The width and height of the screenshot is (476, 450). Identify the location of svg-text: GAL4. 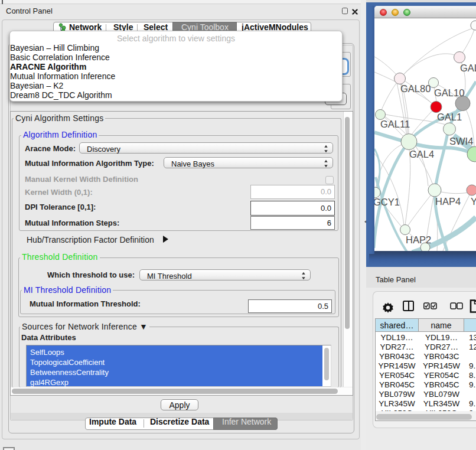
(422, 154).